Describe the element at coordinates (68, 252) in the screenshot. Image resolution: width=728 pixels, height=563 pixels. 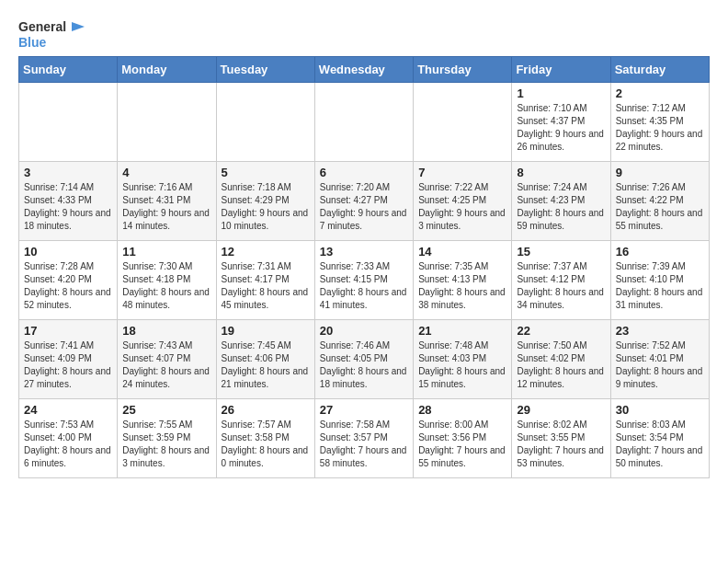
I see `day-number: 10` at that location.